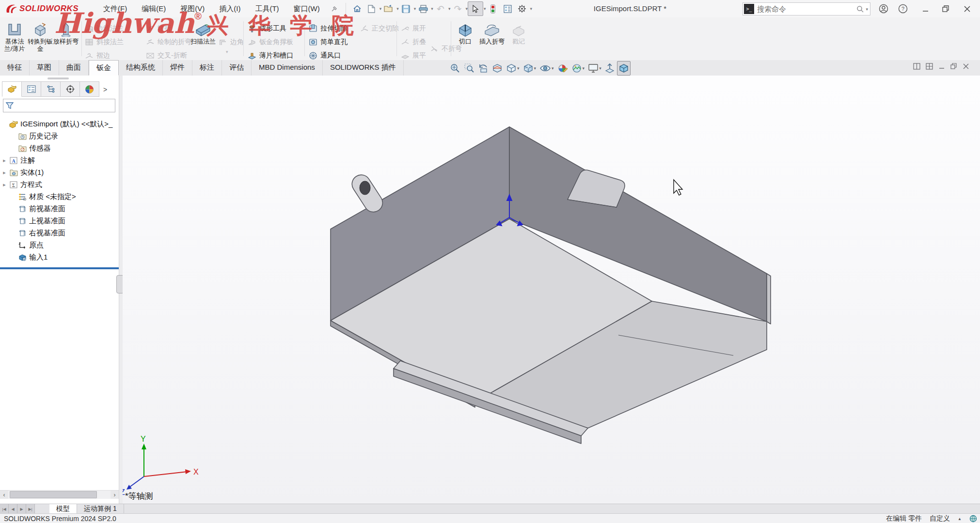 The height and width of the screenshot is (523, 980). Describe the element at coordinates (15, 39) in the screenshot. I see `base-flange-button: 基体法兰/薄片` at that location.